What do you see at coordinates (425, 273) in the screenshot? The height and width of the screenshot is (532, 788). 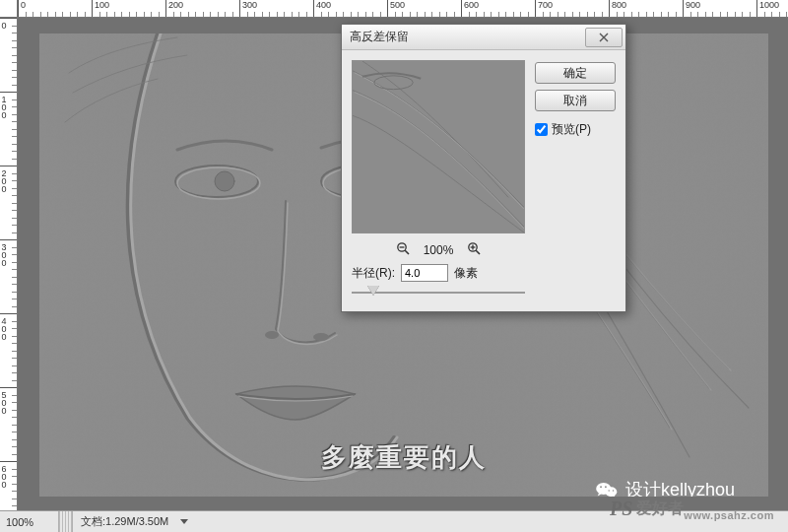 I see `radius-input` at bounding box center [425, 273].